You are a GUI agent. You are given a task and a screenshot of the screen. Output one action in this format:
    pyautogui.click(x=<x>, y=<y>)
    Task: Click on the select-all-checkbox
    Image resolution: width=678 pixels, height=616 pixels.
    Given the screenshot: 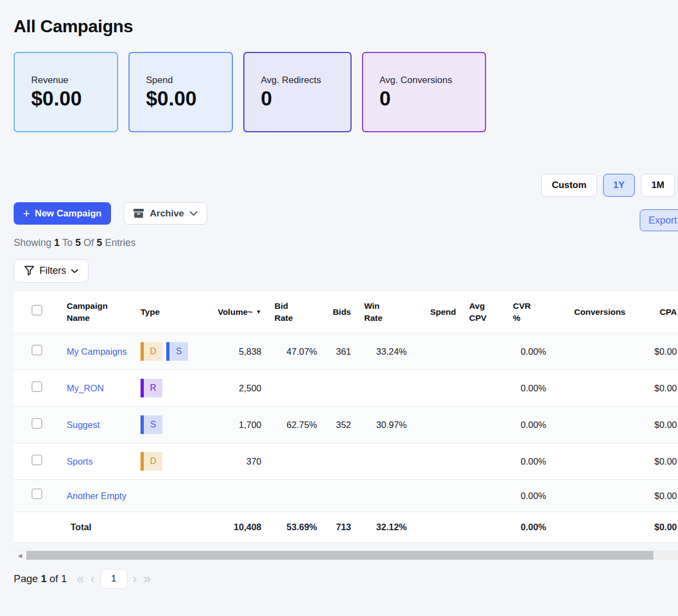 What is the action you would take?
    pyautogui.click(x=37, y=310)
    